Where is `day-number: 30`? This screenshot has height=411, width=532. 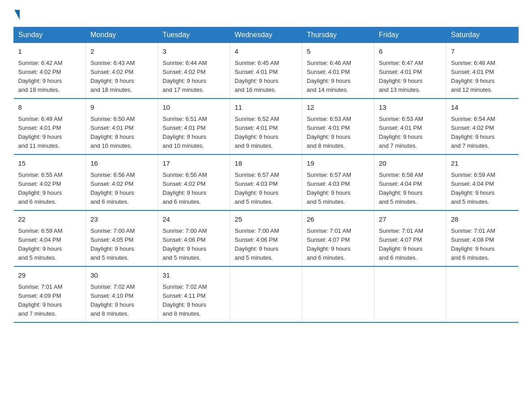
day-number: 30 is located at coordinates (122, 276).